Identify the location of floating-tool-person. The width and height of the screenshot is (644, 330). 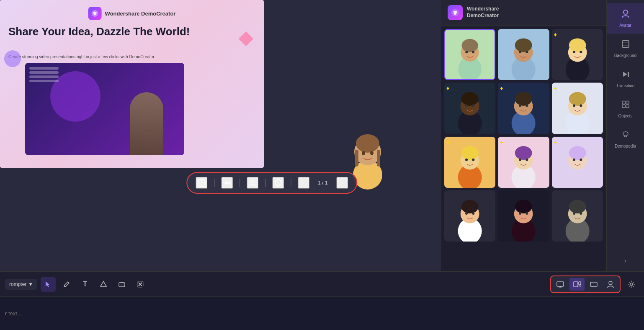
(252, 183).